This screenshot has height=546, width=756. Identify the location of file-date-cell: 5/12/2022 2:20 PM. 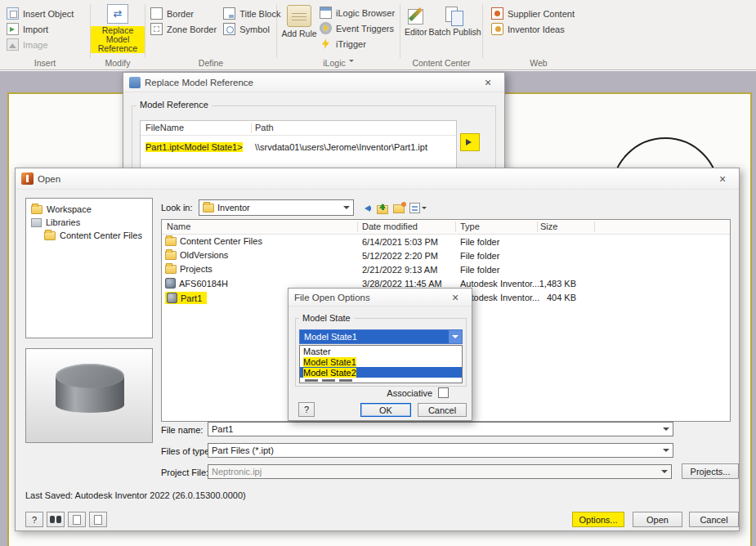
(400, 256).